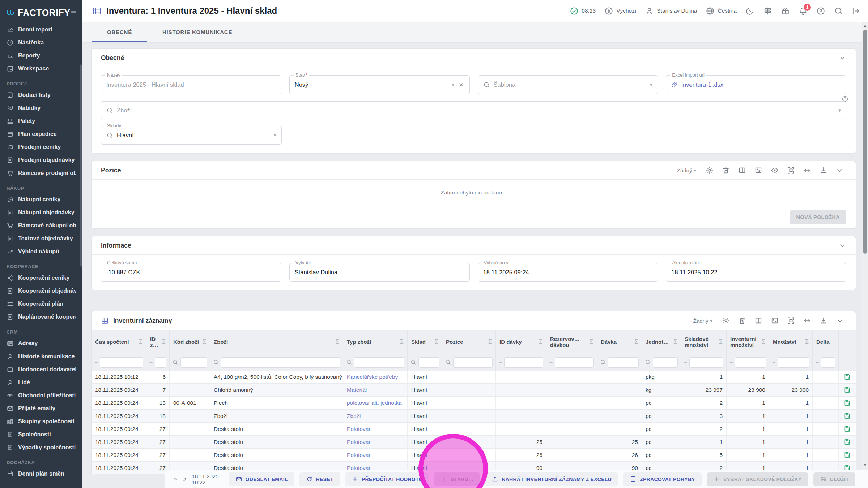  Describe the element at coordinates (865, 465) in the screenshot. I see `scroll-down-arrow: ▼` at that location.